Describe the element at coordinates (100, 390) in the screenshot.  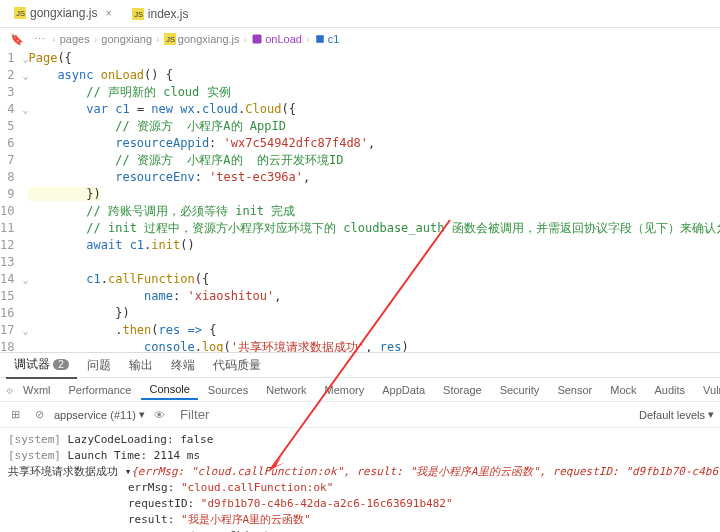
I see `stab-perf: Performance` at that location.